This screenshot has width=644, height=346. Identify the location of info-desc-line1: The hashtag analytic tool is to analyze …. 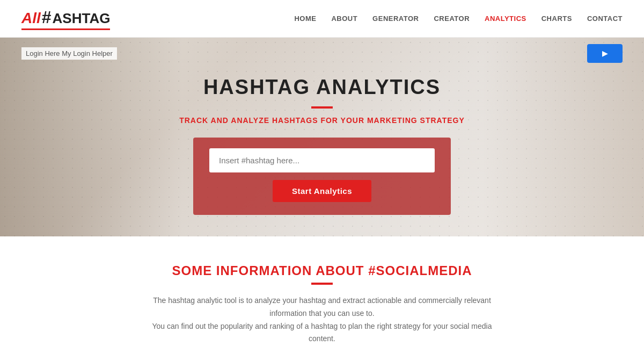
(322, 307).